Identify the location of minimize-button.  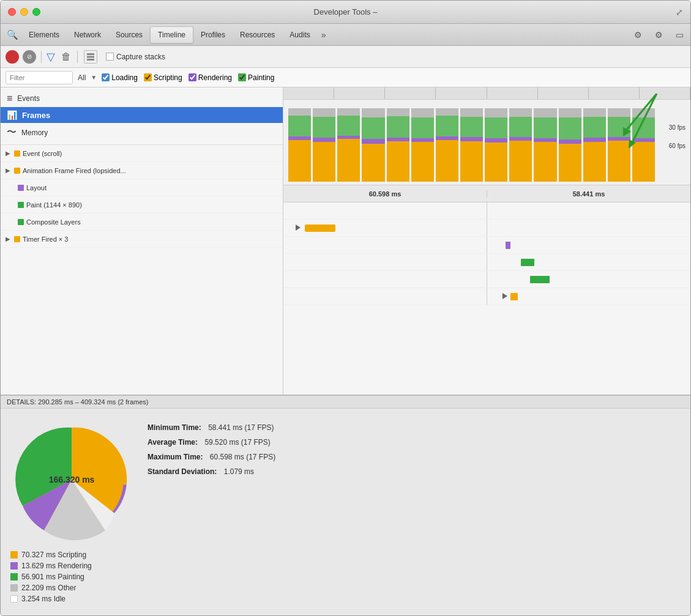
(24, 12).